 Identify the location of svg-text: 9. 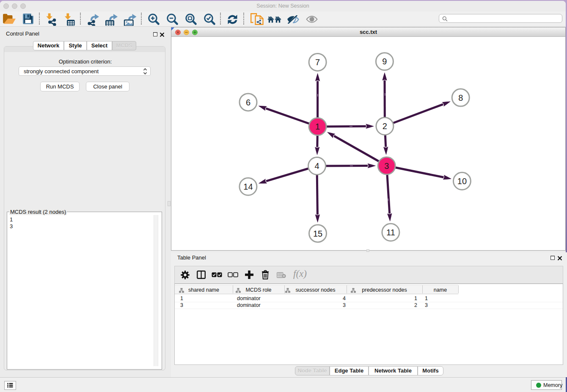
(384, 61).